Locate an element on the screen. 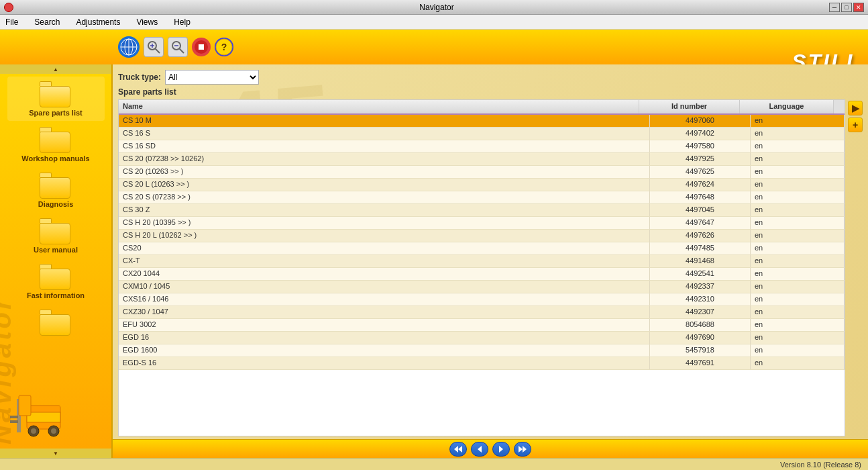  cell-id: 4497060 is located at coordinates (700, 121).